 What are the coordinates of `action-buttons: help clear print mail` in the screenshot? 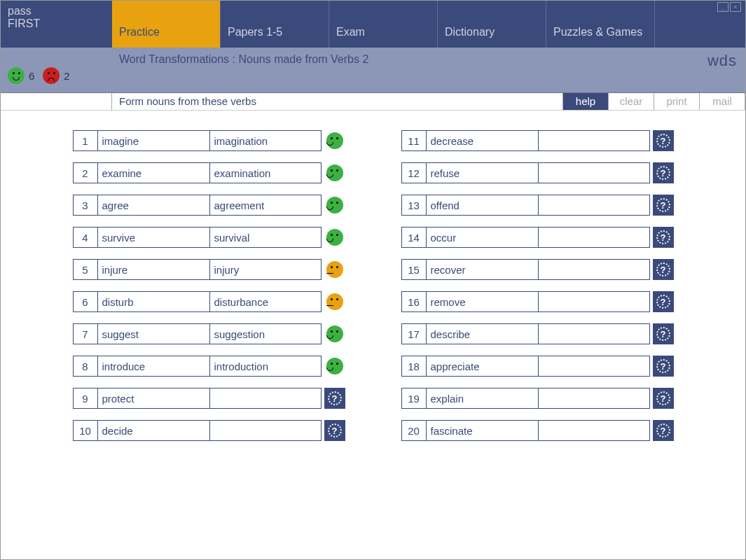 It's located at (654, 102).